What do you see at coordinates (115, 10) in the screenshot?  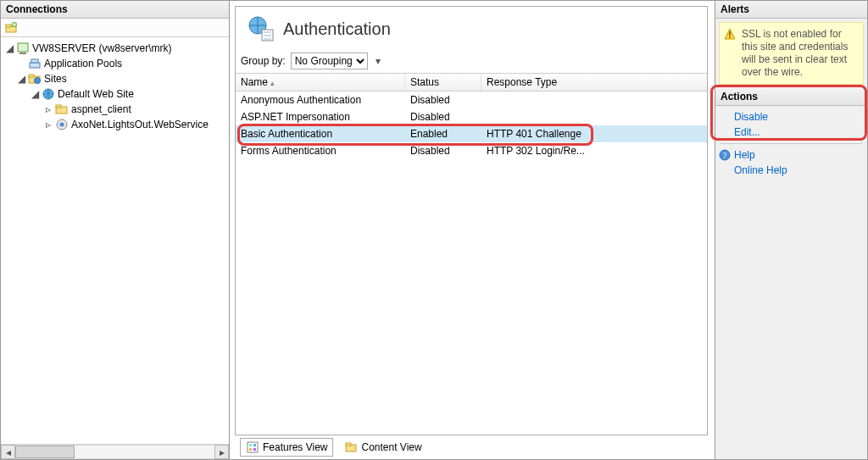 I see `connections-title: Connections` at bounding box center [115, 10].